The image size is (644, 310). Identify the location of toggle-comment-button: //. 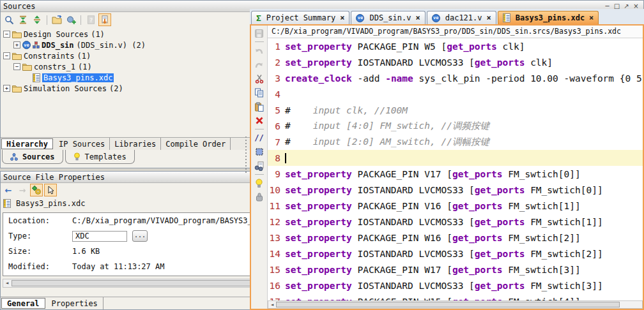
(259, 138).